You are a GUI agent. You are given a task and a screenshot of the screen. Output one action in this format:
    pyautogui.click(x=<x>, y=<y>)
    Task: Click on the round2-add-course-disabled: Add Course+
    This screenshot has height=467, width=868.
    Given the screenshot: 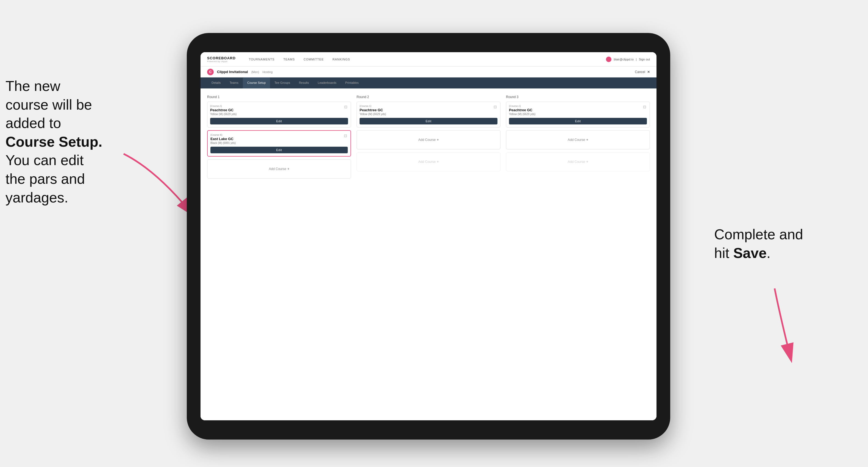 What is the action you would take?
    pyautogui.click(x=429, y=162)
    